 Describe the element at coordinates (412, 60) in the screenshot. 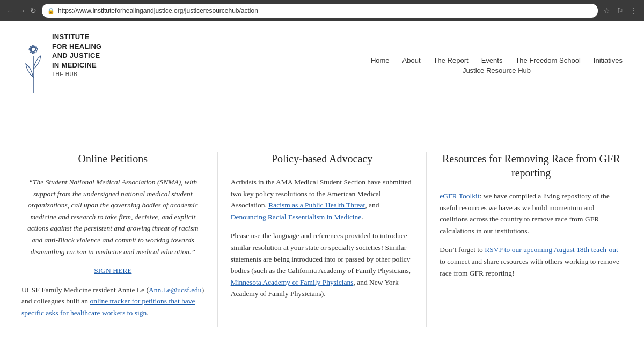

I see `nav-about: About` at that location.